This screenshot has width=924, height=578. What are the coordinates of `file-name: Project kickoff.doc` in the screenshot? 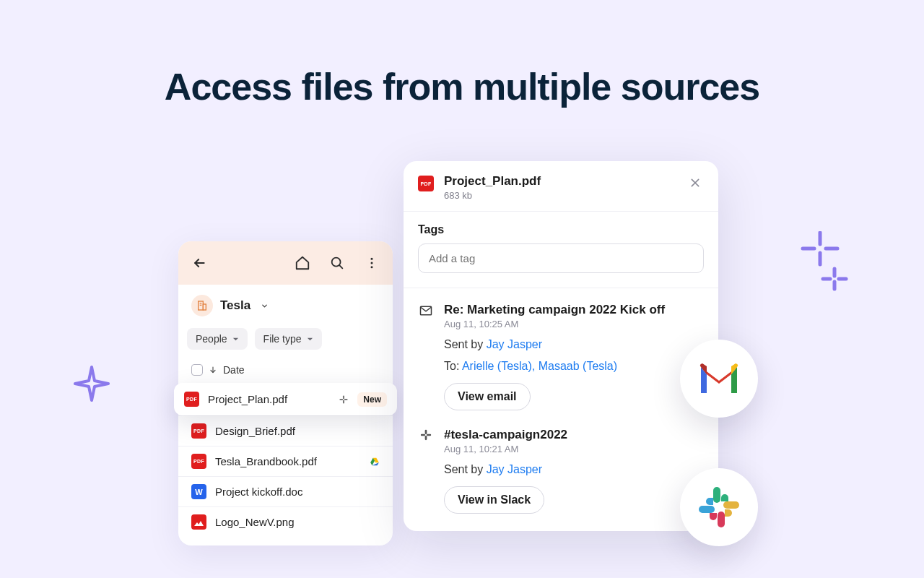 It's located at (297, 491).